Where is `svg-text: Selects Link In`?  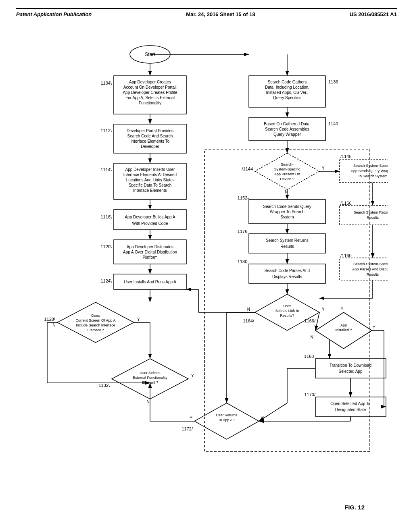
svg-text: Selects Link In is located at coordinates (287, 311).